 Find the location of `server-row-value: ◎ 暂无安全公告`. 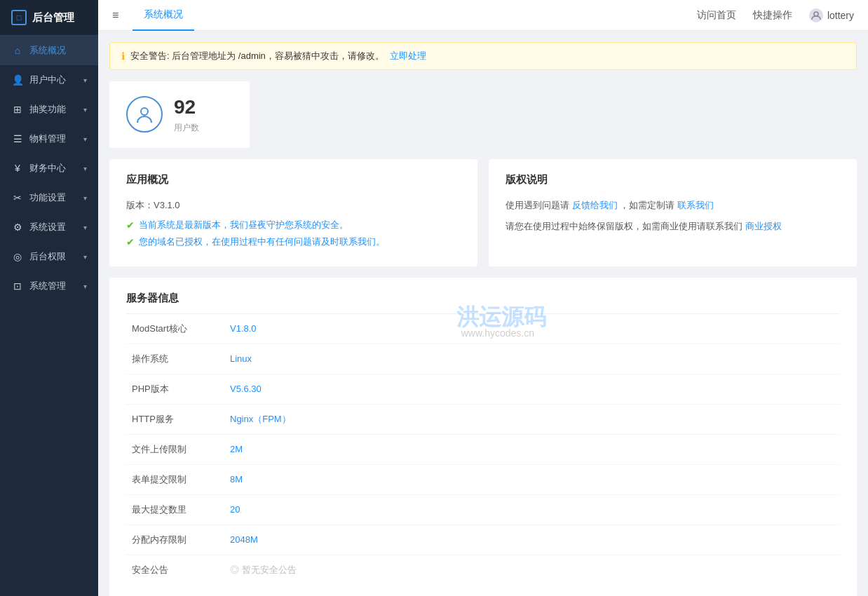

server-row-value: ◎ 暂无安全公告 is located at coordinates (532, 569).